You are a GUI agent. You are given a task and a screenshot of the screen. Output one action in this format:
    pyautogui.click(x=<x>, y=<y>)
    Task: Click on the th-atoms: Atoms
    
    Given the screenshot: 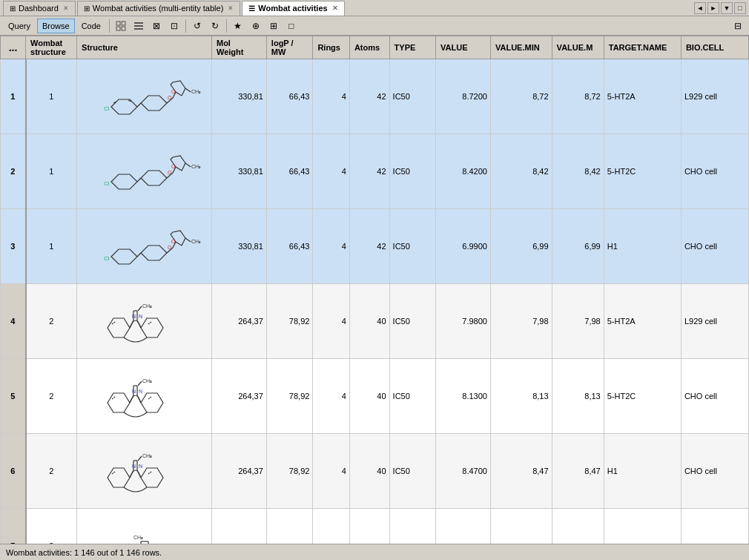 What is the action you would take?
    pyautogui.click(x=369, y=47)
    